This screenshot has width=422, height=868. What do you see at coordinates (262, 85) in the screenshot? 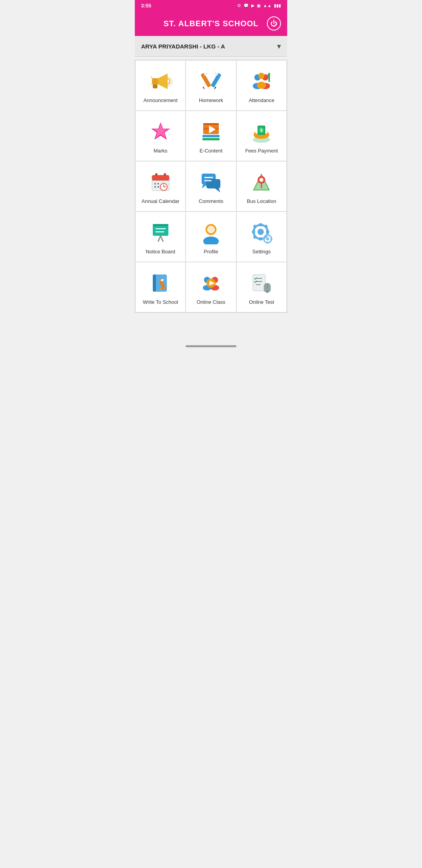
I see `menu-item-attendance: Attendance` at bounding box center [262, 85].